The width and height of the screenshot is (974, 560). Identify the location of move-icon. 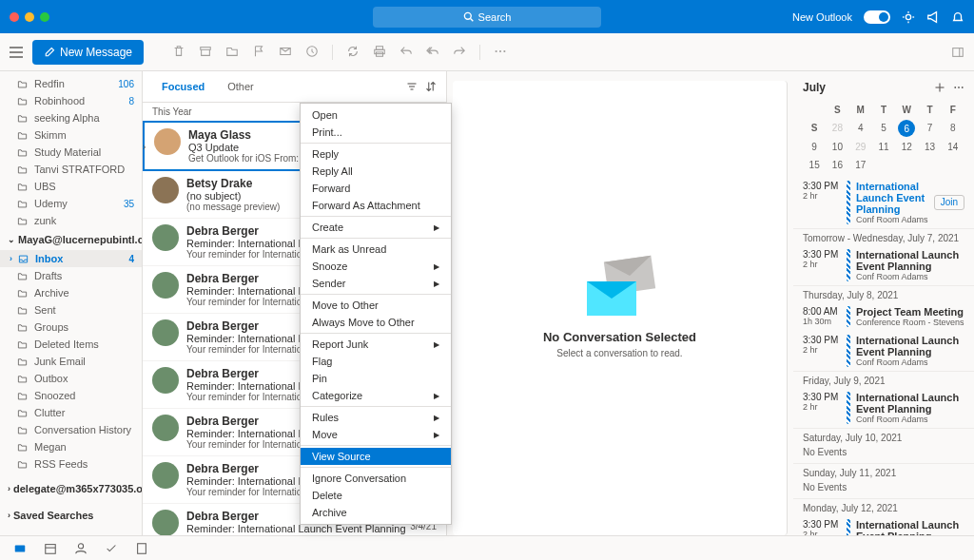
(232, 51).